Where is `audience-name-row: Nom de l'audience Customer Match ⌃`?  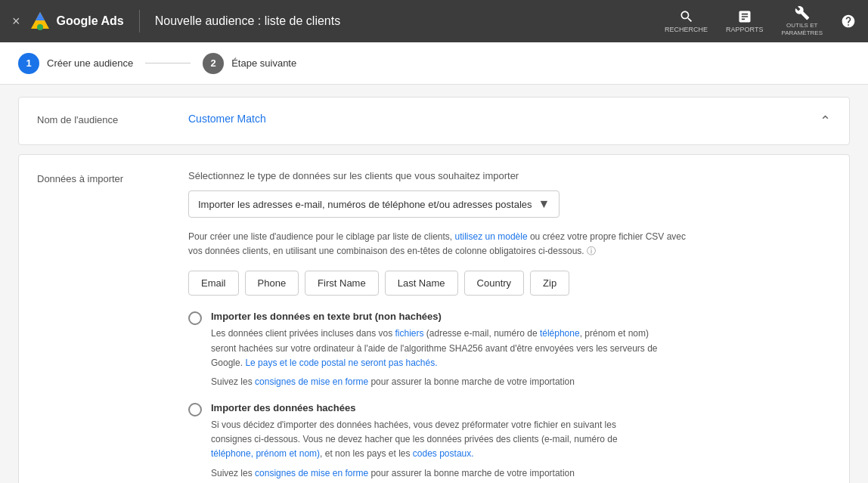 audience-name-row: Nom de l'audience Customer Match ⌃ is located at coordinates (434, 121).